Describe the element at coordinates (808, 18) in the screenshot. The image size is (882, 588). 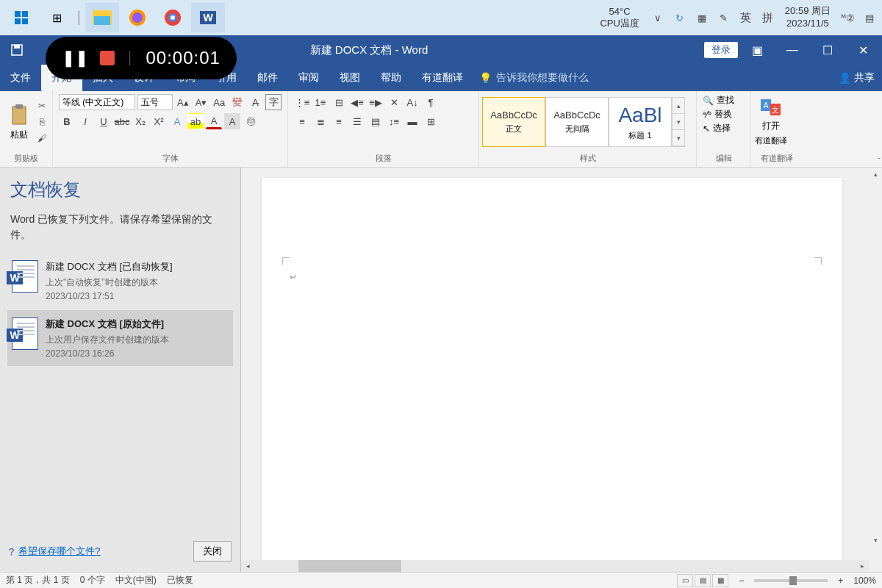
I see `taskbar-clock: 20:59 周日 2023/11/5` at that location.